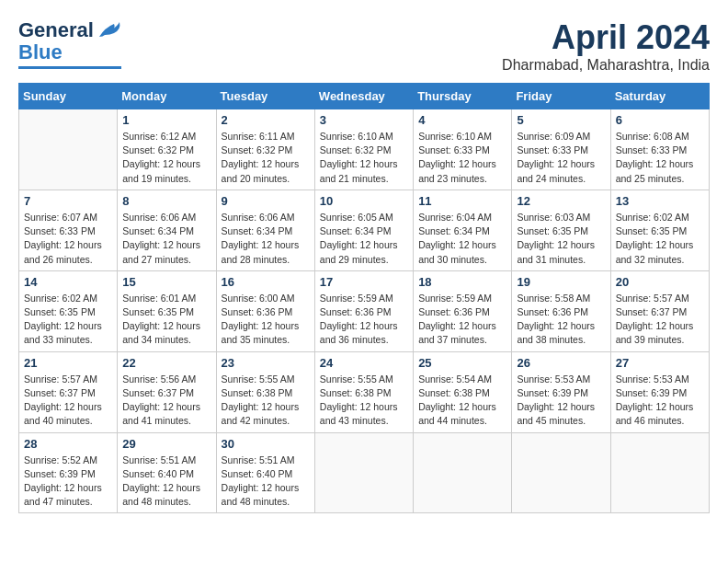 The image size is (728, 563). What do you see at coordinates (68, 443) in the screenshot?
I see `day-number: 28` at bounding box center [68, 443].